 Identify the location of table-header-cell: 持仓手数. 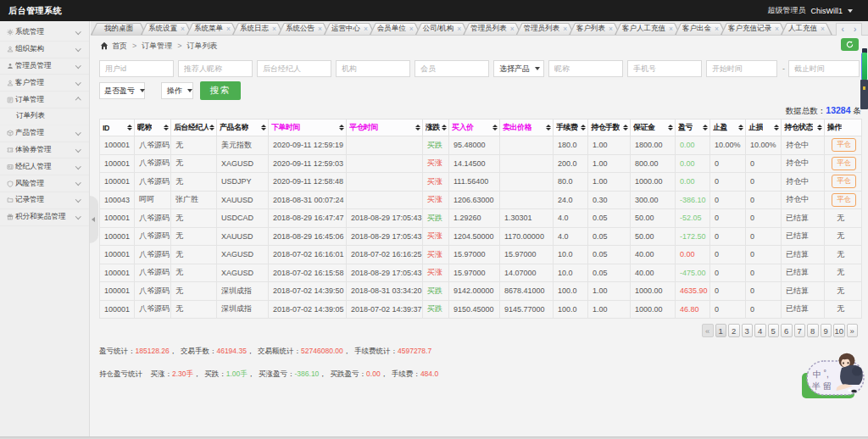
(609, 128).